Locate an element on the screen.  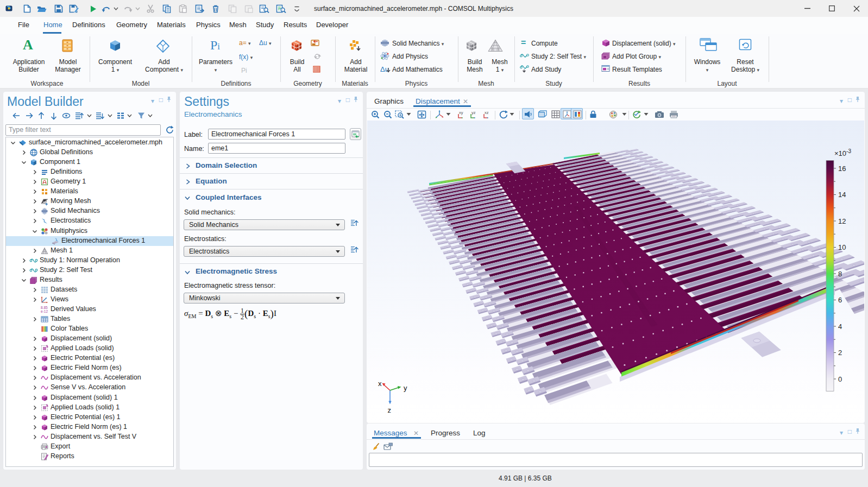
svg-text: 4 is located at coordinates (840, 327).